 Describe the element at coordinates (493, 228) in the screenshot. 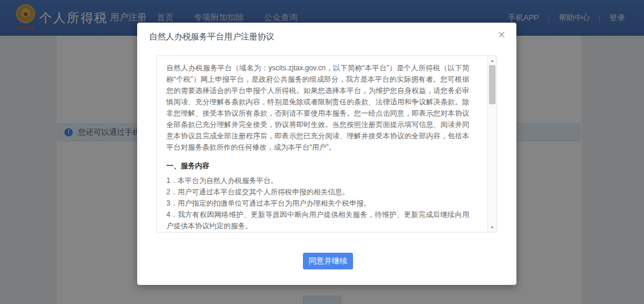

I see `scroll-down-icon: ▼` at that location.